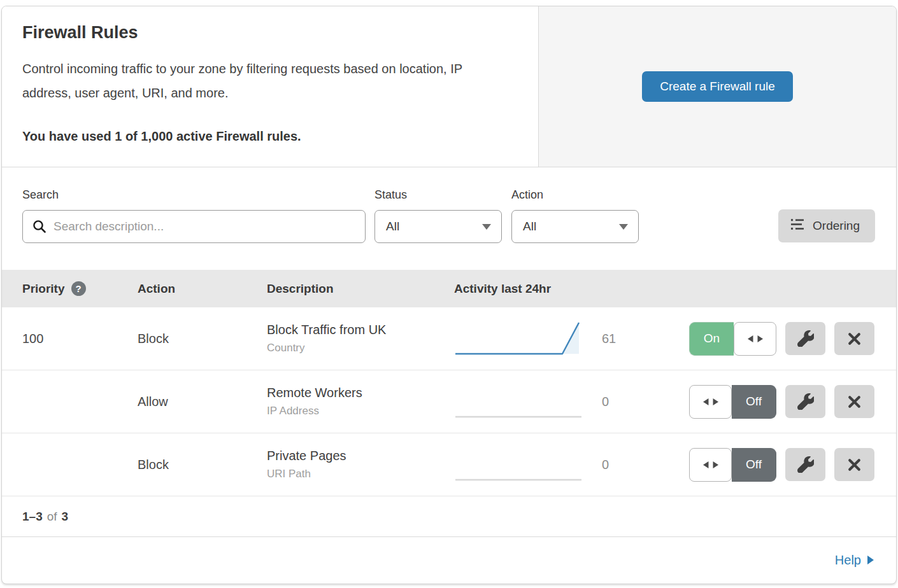  What do you see at coordinates (80, 339) in the screenshot?
I see `rule-priority: 100` at bounding box center [80, 339].